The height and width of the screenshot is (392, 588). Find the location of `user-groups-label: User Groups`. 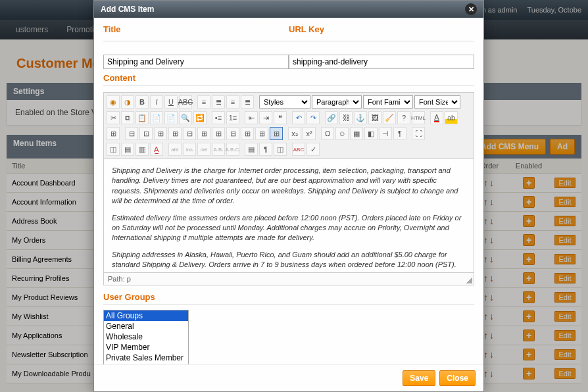

user-groups-label: User Groups is located at coordinates (289, 299).